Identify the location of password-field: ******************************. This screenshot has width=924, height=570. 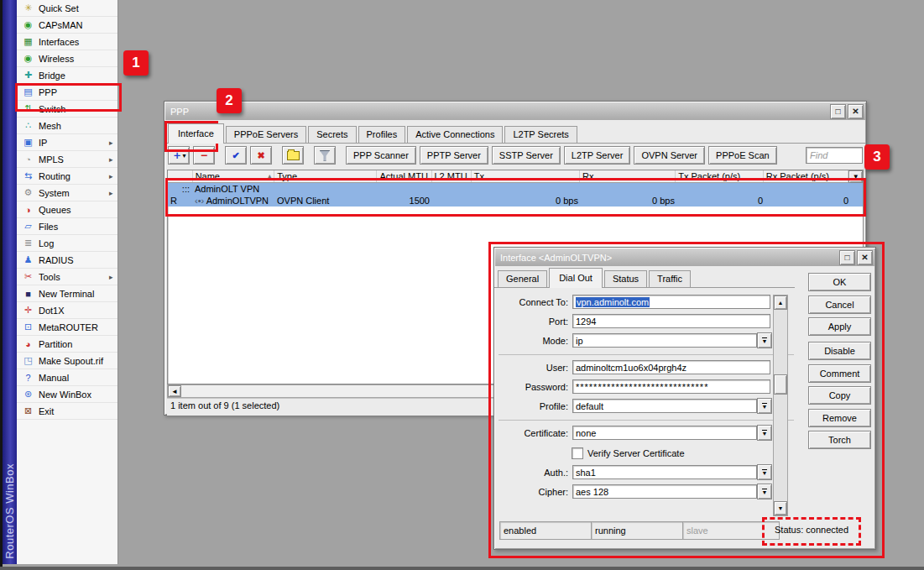
(671, 386).